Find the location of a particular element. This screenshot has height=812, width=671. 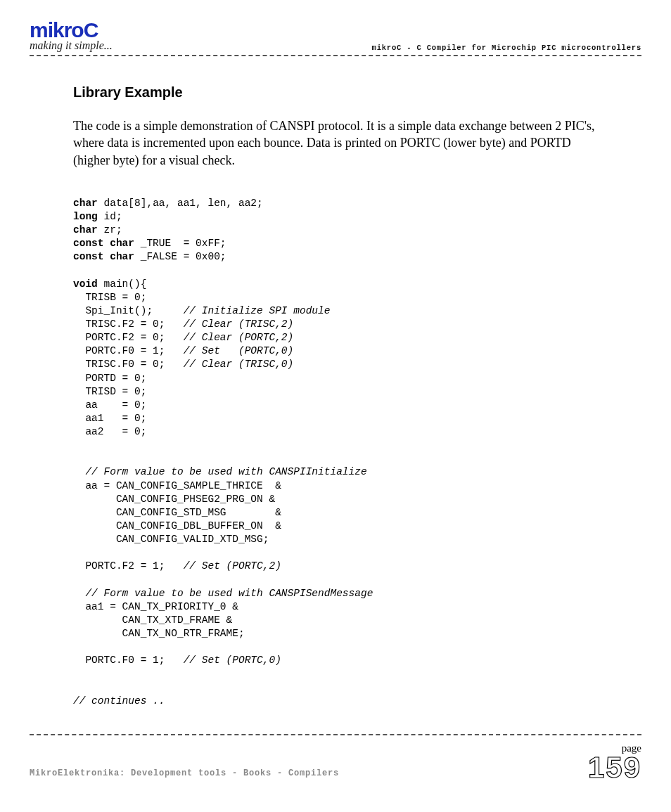

footer-right: page 159 is located at coordinates (615, 762).